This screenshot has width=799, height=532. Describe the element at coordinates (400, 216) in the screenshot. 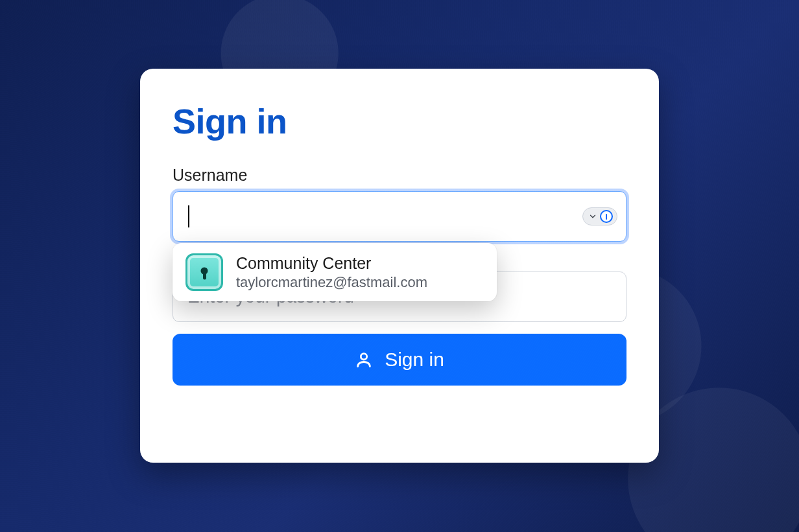

I see `username-input` at that location.